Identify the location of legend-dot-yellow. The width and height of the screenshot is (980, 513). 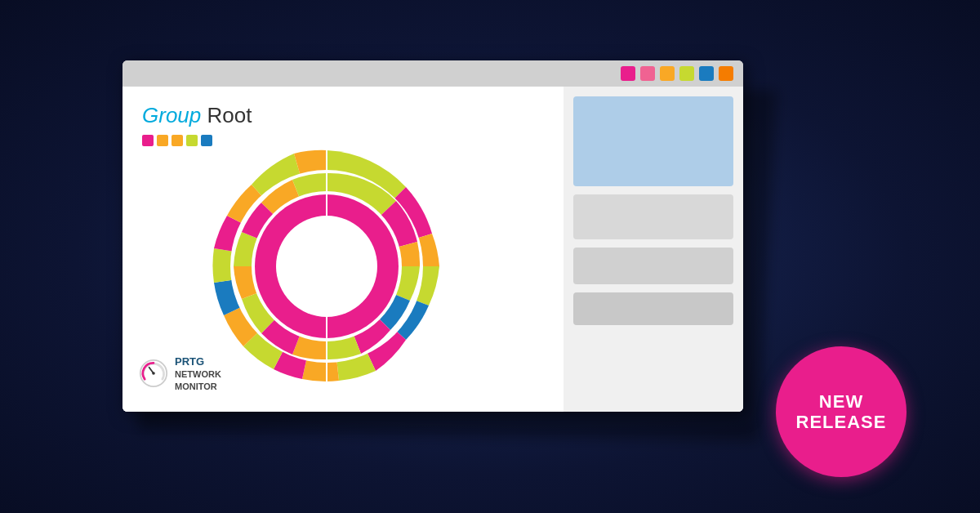
(163, 141).